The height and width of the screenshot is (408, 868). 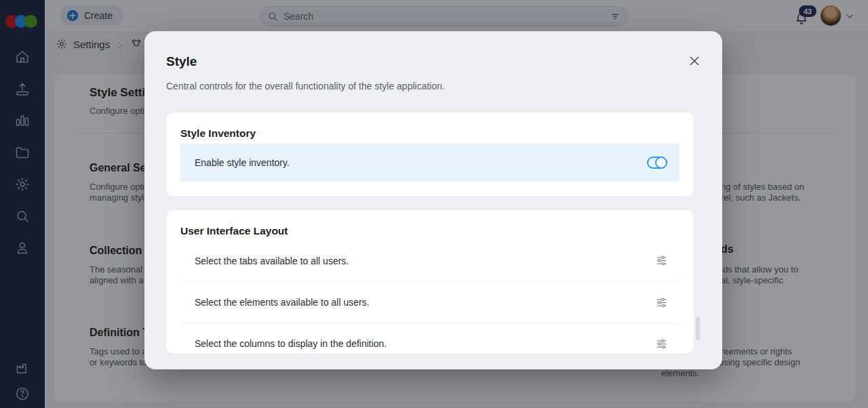 I want to click on modal-subtitle: Central controls for the overall functio…, so click(x=305, y=86).